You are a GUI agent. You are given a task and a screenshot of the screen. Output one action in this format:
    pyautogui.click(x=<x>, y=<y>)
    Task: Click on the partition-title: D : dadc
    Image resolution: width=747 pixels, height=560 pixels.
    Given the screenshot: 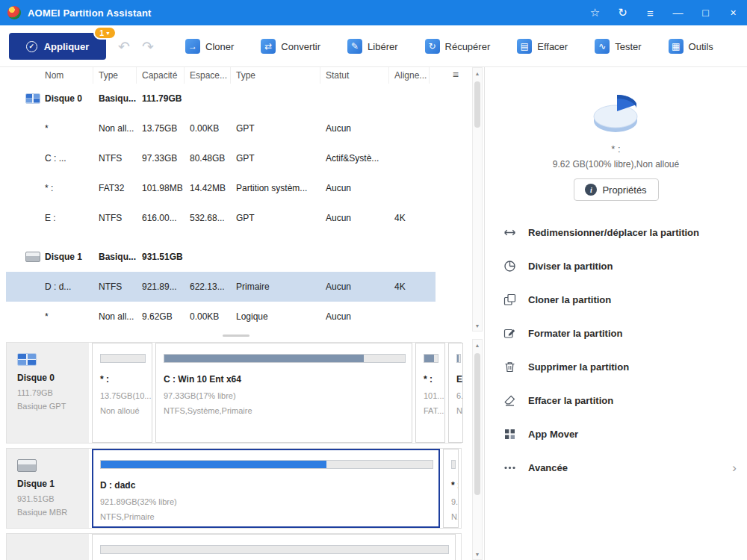 What is the action you would take?
    pyautogui.click(x=267, y=485)
    